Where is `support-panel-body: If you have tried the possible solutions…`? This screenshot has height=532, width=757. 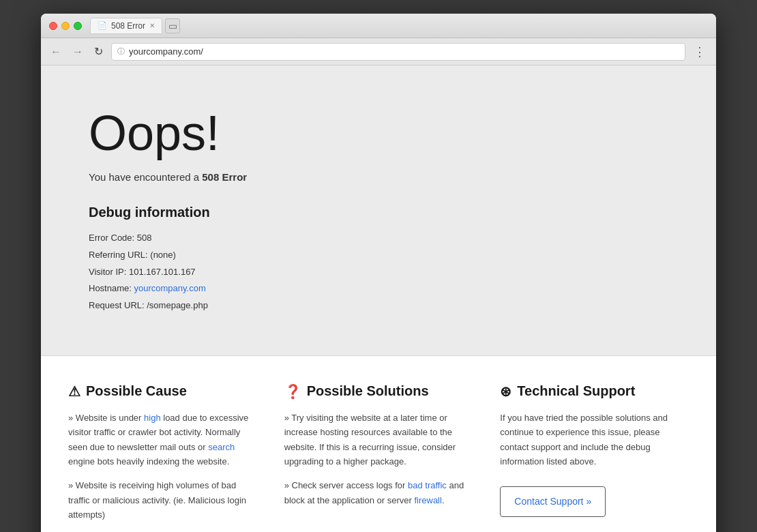 support-panel-body: If you have tried the possible solutions… is located at coordinates (595, 464).